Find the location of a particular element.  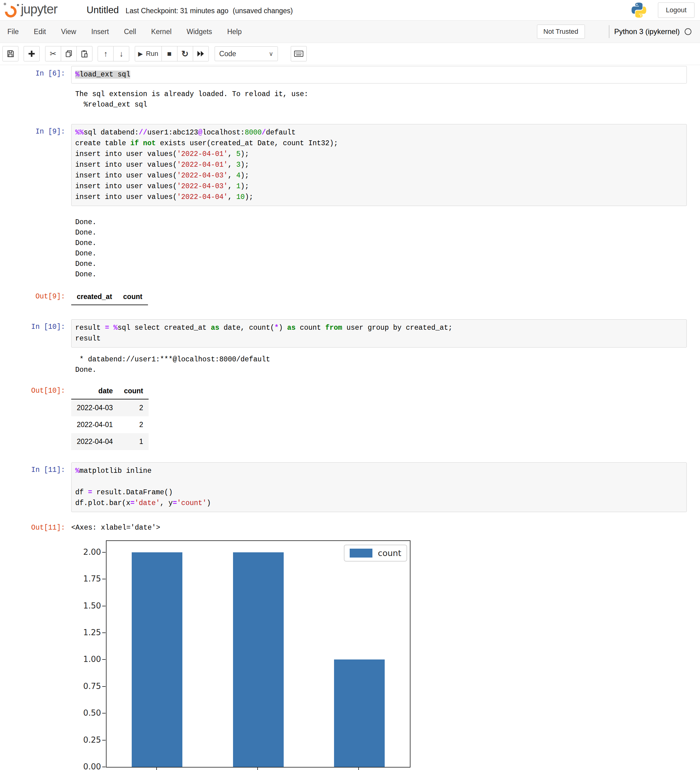

logout-button: Logout is located at coordinates (676, 10).